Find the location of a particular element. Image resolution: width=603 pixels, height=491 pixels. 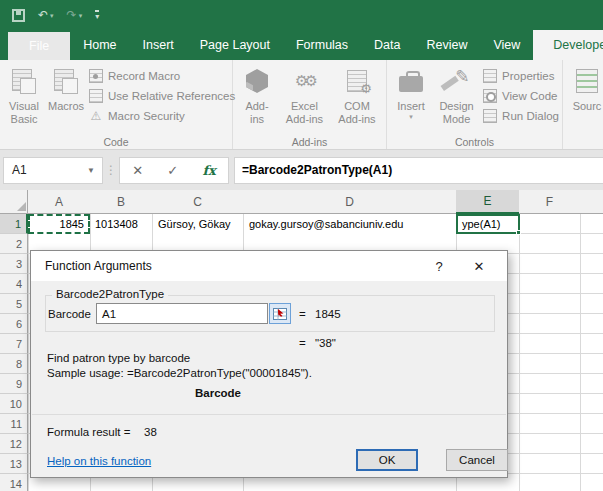

row-header-5: 5 is located at coordinates (14, 304).